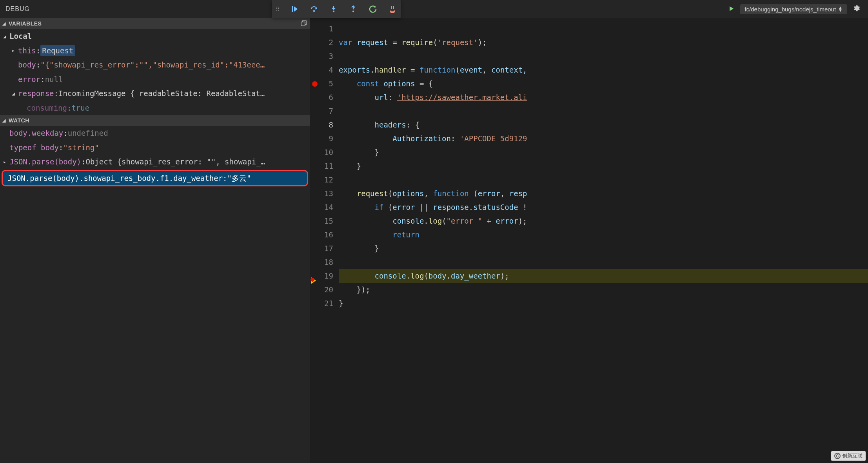 The width and height of the screenshot is (868, 463). Describe the element at coordinates (175, 162) in the screenshot. I see `watch-value: Object {showapi_res_error: "", showapi_…` at that location.